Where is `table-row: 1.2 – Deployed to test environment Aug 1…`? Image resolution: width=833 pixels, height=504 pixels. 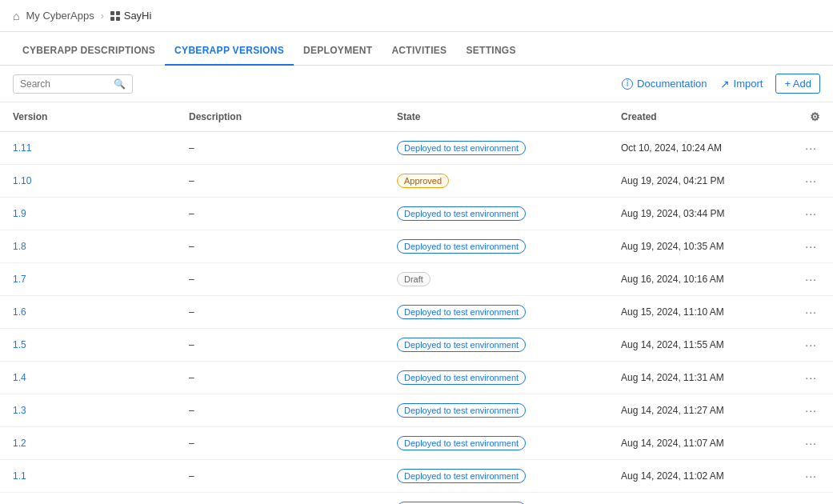
table-row: 1.2 – Deployed to test environment Aug 1… is located at coordinates (416, 443).